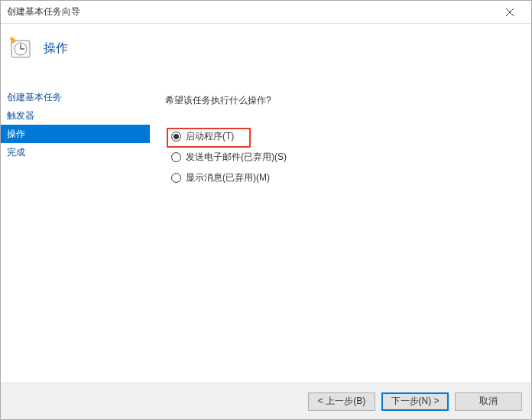  What do you see at coordinates (510, 12) in the screenshot?
I see `close-button` at bounding box center [510, 12].